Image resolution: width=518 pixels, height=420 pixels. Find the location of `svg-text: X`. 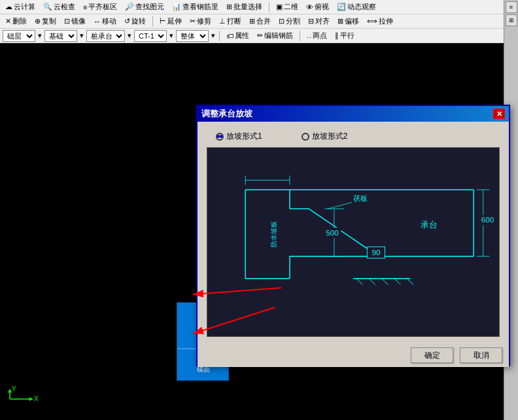

svg-text: X is located at coordinates (37, 399).